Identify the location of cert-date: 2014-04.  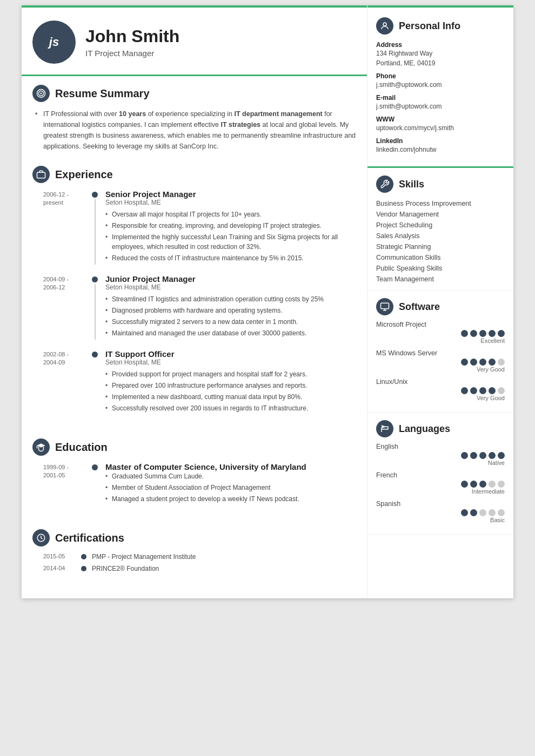
(62, 569).